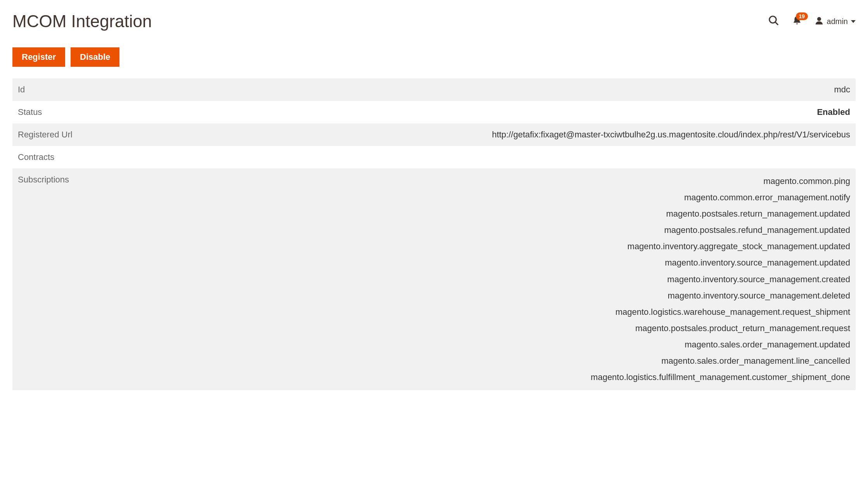 The width and height of the screenshot is (868, 493). Describe the element at coordinates (43, 180) in the screenshot. I see `row-label-subscriptions: Subscriptions` at that location.